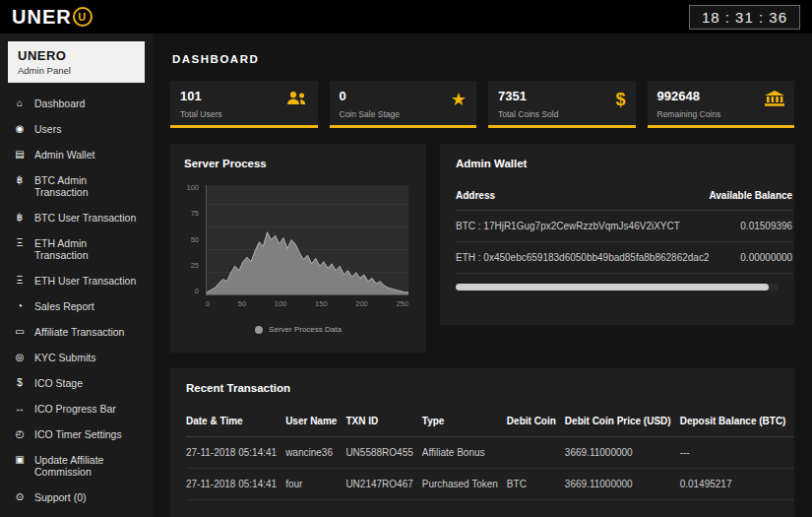 Image resolution: width=812 pixels, height=517 pixels. What do you see at coordinates (77, 281) in the screenshot?
I see `sidebar-item-eth-user-transaction: ΞETH User Transaction` at bounding box center [77, 281].